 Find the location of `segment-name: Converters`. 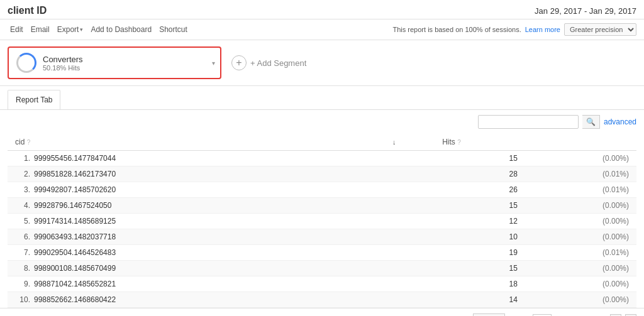

segment-name: Converters is located at coordinates (63, 59).